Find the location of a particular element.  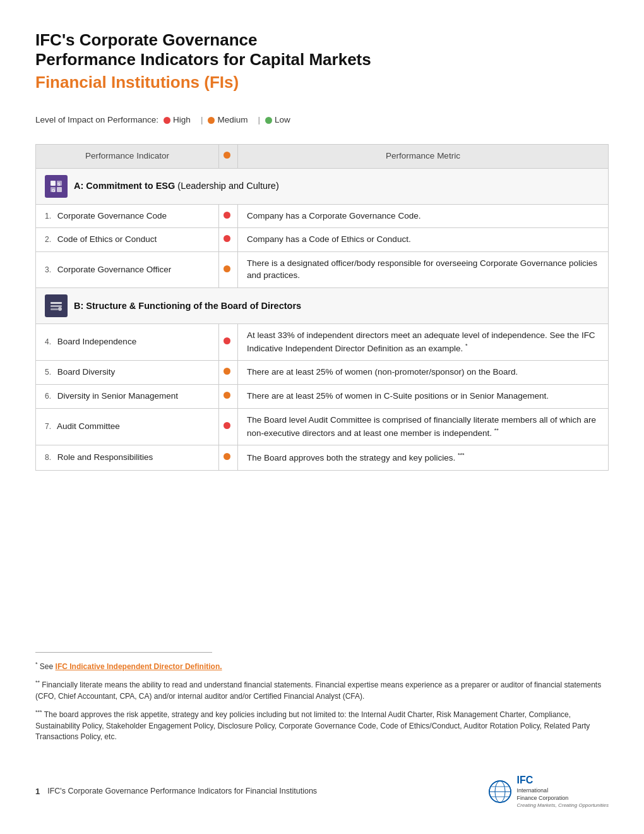

title-line2: Performance Indicators for Capital Marke… is located at coordinates (203, 59).